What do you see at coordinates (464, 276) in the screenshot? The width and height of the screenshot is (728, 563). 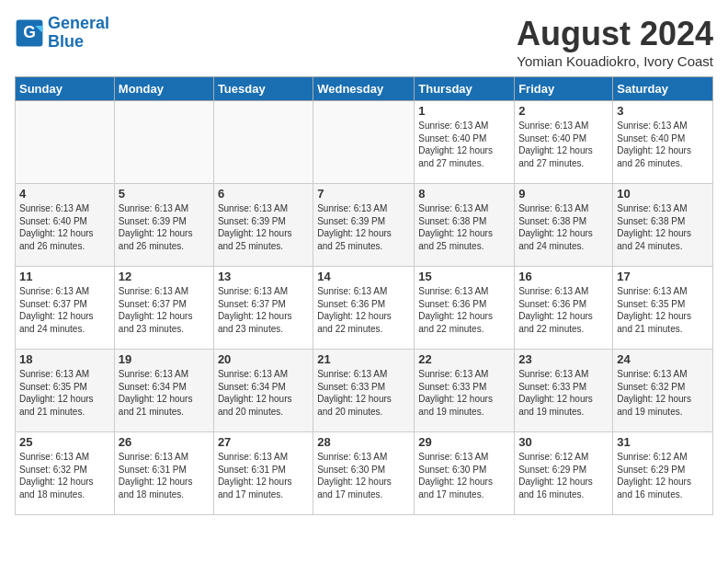 I see `day-number: 15` at bounding box center [464, 276].